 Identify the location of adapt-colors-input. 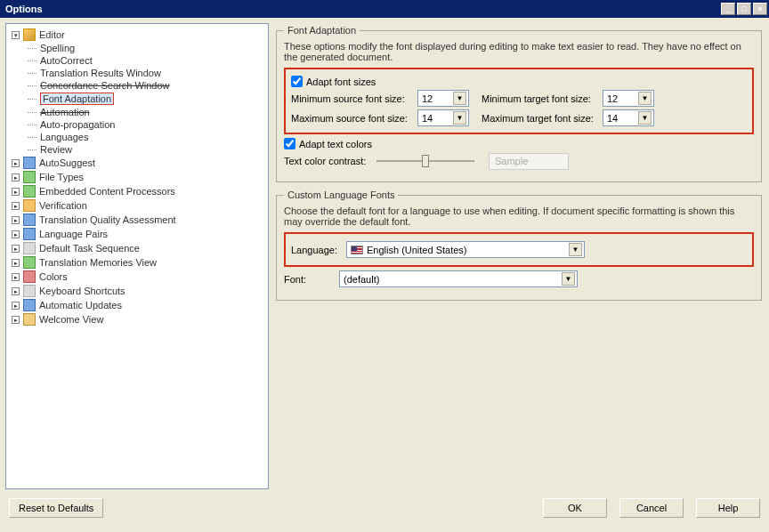
(290, 144).